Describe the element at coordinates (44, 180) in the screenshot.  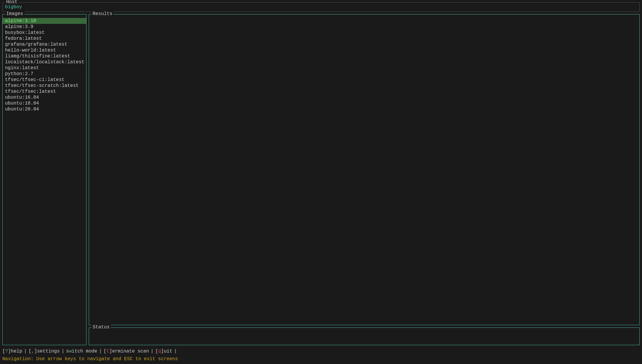
I see `images-panel: Images alpine:3.10alpine:3.9busybox:late…` at that location.